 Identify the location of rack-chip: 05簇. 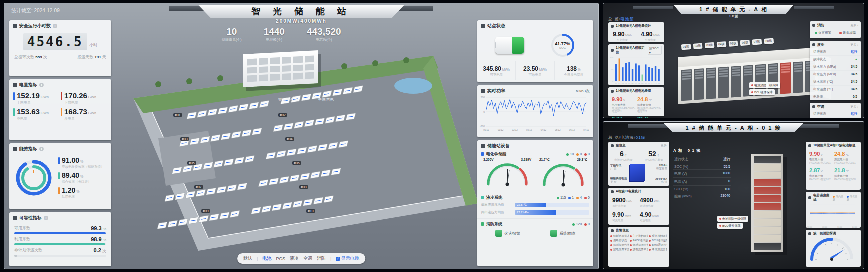
(733, 44).